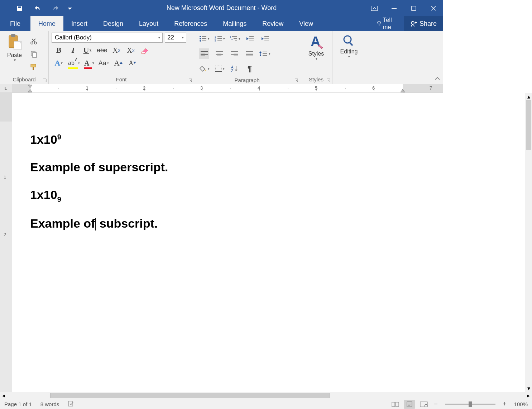 This screenshot has height=409, width=532. Describe the element at coordinates (220, 69) in the screenshot. I see `borders-button: ▾` at that location.